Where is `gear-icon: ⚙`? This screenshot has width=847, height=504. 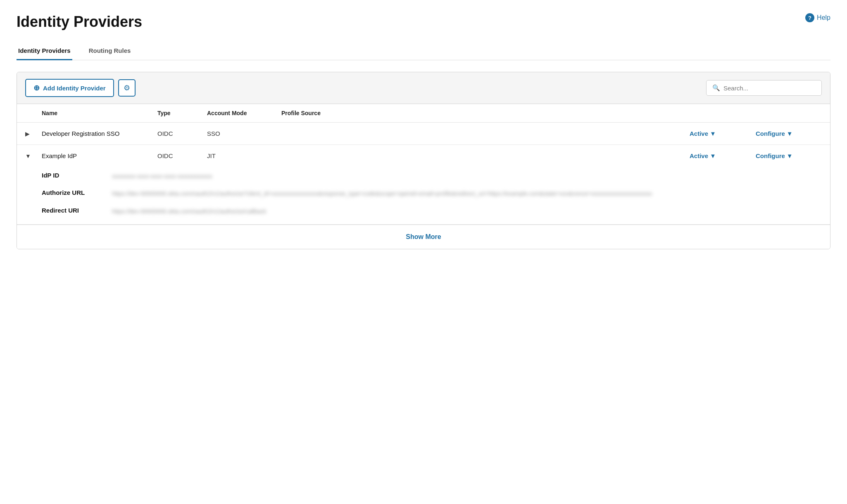 gear-icon: ⚙ is located at coordinates (127, 88).